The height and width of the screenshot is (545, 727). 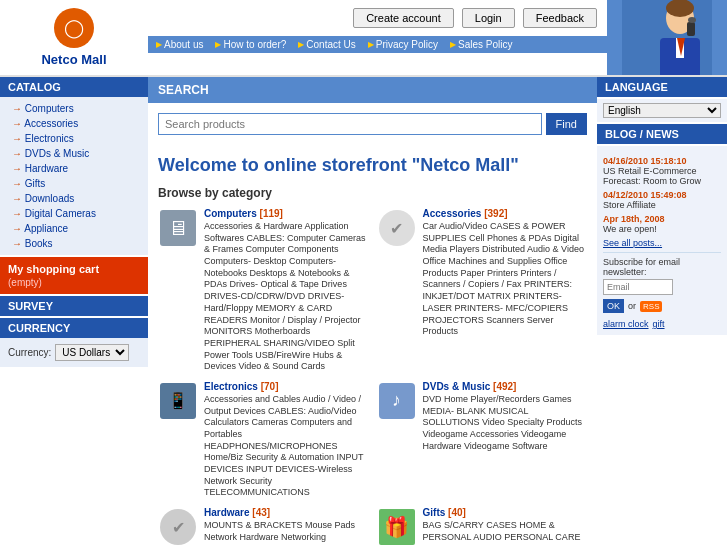 What do you see at coordinates (506, 290) in the screenshot?
I see `accessories-info: Accessories [392] Car Audio/Video CASES …` at bounding box center [506, 290].